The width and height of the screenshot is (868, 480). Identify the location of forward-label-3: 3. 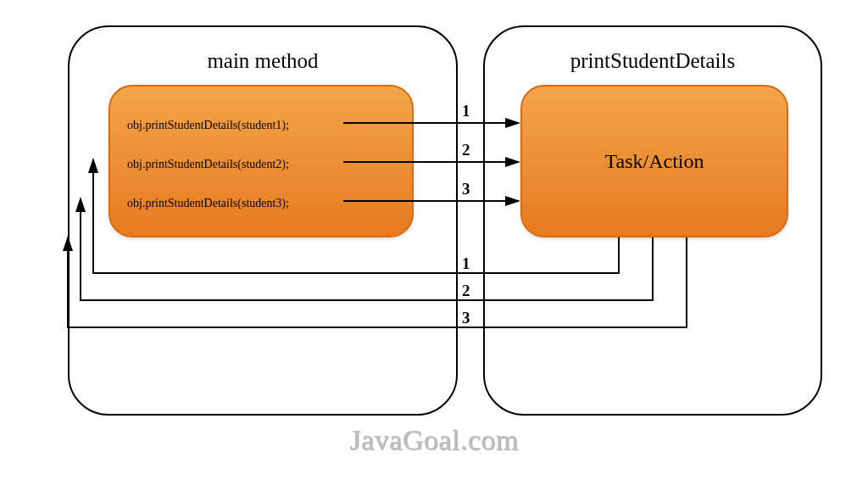
(466, 189).